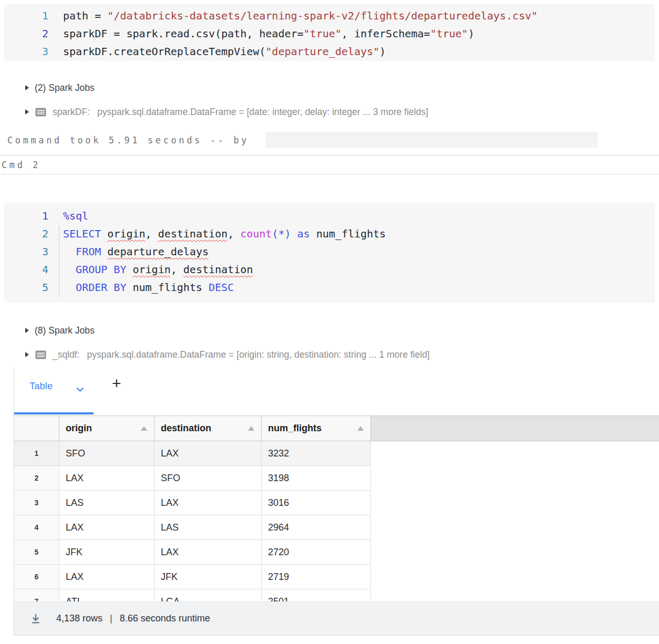 The height and width of the screenshot is (644, 659). What do you see at coordinates (336, 429) in the screenshot?
I see `table-header-row: origin destination num_flights` at bounding box center [336, 429].